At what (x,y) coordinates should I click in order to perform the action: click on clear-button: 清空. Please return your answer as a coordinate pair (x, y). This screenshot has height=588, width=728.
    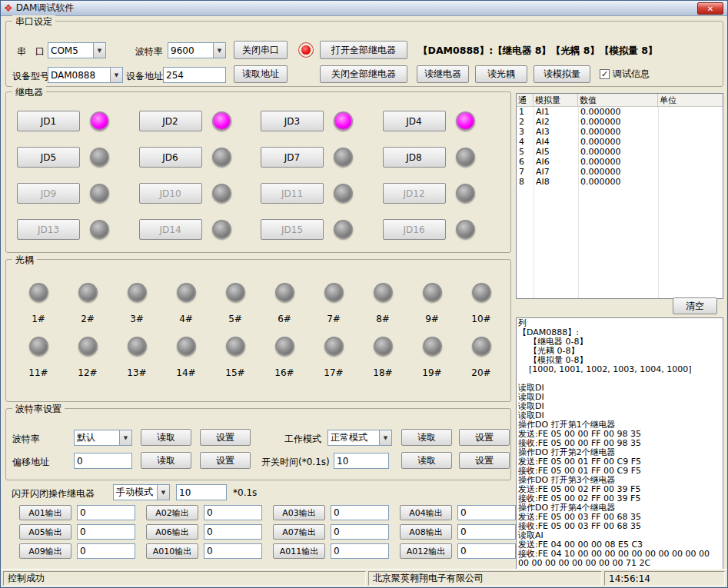
    Looking at the image, I should click on (695, 306).